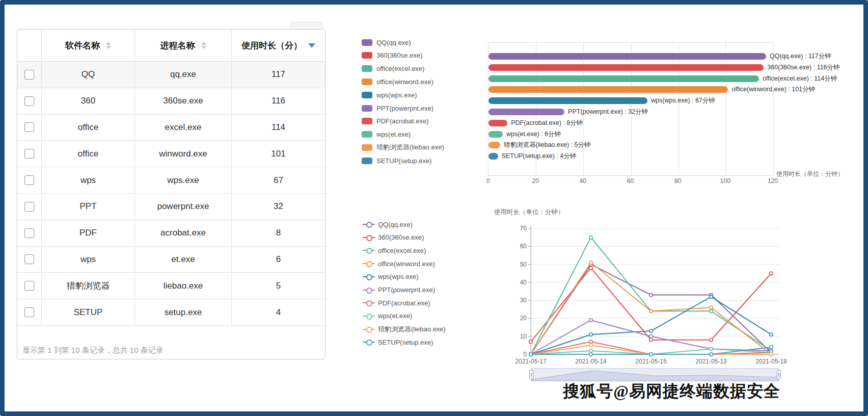 The width and height of the screenshot is (868, 416). I want to click on x-tick-label: 100, so click(725, 181).